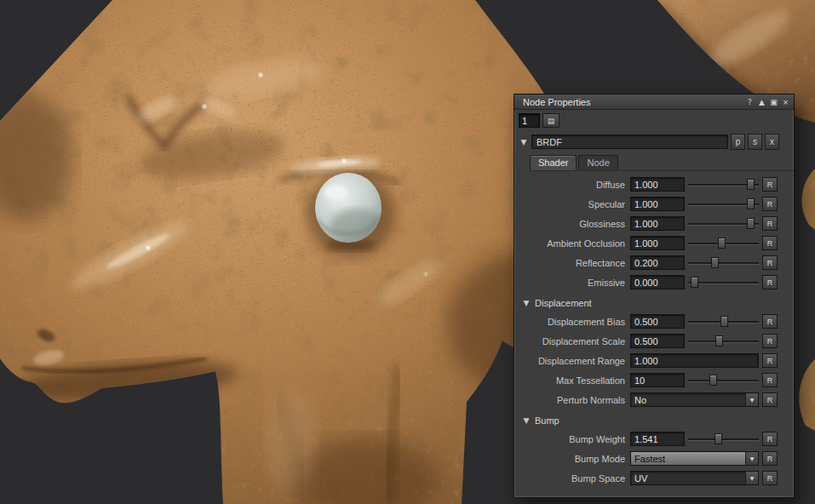  Describe the element at coordinates (724, 283) in the screenshot. I see `emissive-slider` at that location.